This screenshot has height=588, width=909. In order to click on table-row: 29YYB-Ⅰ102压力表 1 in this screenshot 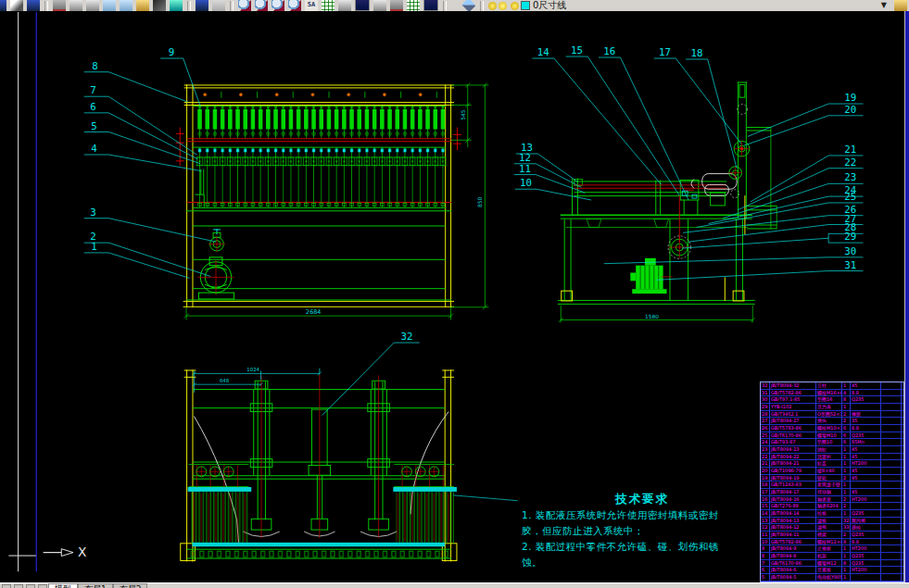, I will do `click(832, 407)`.